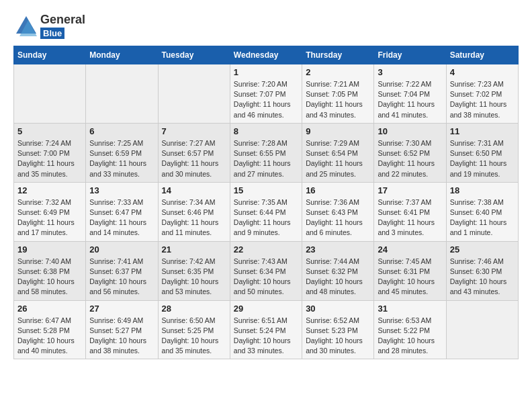 This screenshot has height=411, width=532. I want to click on header-thursday: Thursday, so click(339, 55).